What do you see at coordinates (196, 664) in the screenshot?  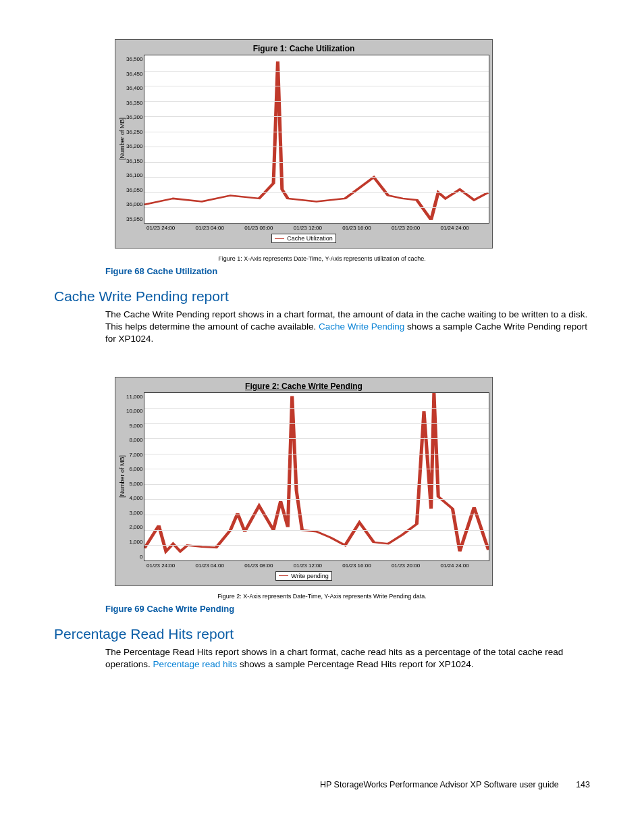 I see `link-percentage-read-hits: Percentage read hits` at bounding box center [196, 664].